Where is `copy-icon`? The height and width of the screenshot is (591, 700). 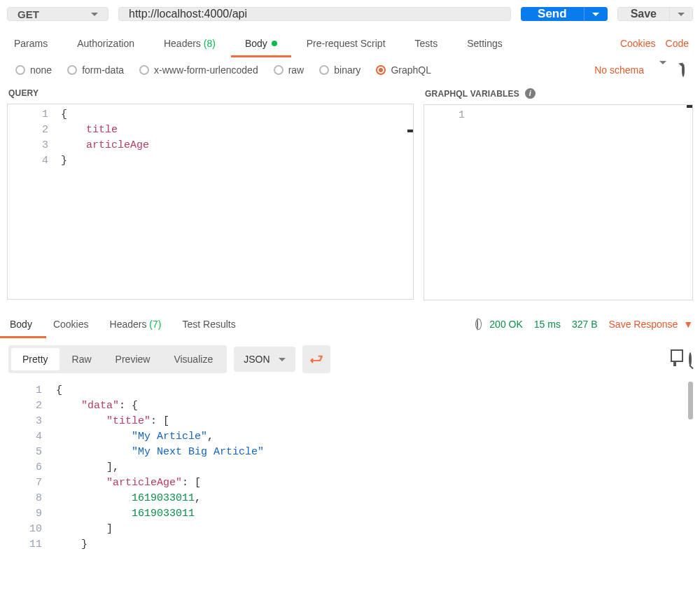
copy-icon is located at coordinates (675, 359).